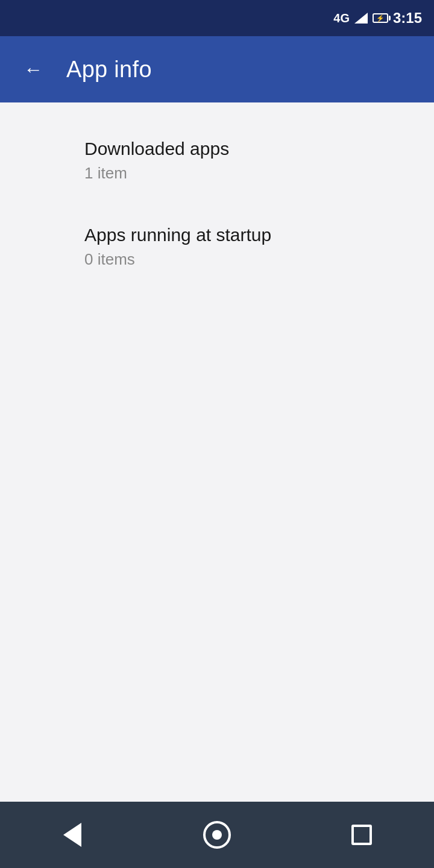 The height and width of the screenshot is (868, 434). I want to click on downloaded-apps-title: Downloaded apps, so click(217, 149).